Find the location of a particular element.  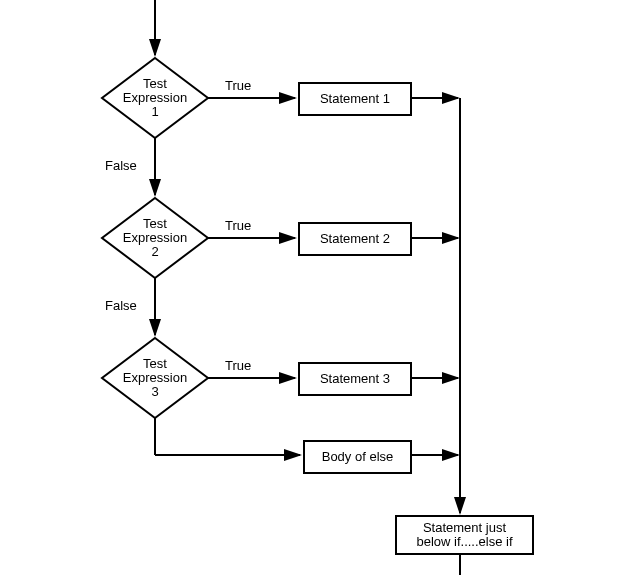

process-label: Statement justbelow if.....else if is located at coordinates (464, 536).